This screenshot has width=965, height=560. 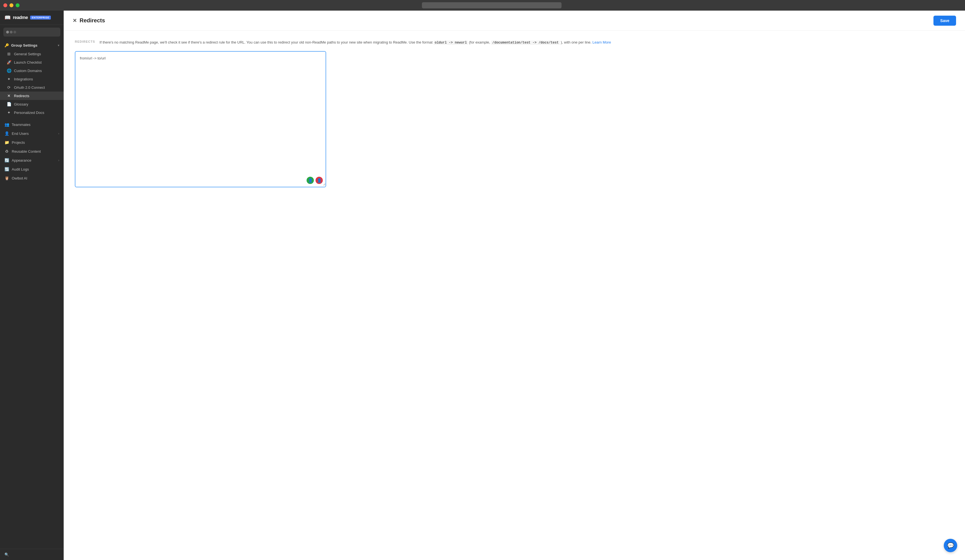 What do you see at coordinates (28, 54) in the screenshot?
I see `general-settings-label: General Settings` at bounding box center [28, 54].